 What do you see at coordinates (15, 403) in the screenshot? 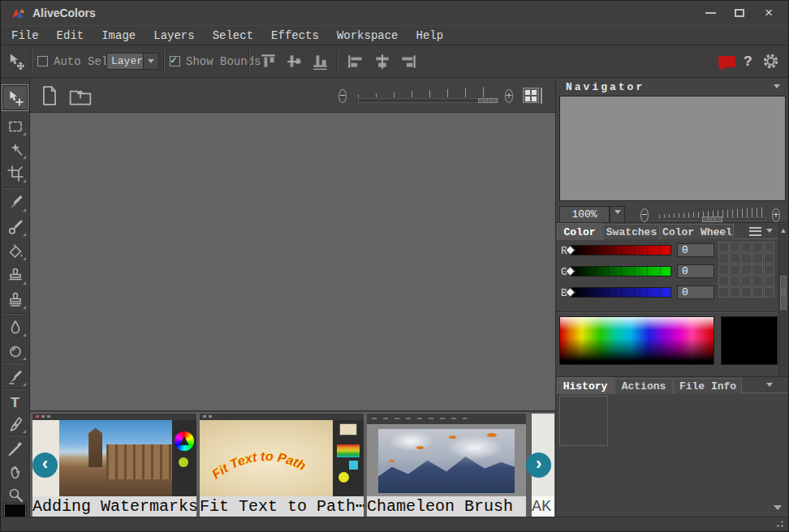
I see `text-tool: T` at bounding box center [15, 403].